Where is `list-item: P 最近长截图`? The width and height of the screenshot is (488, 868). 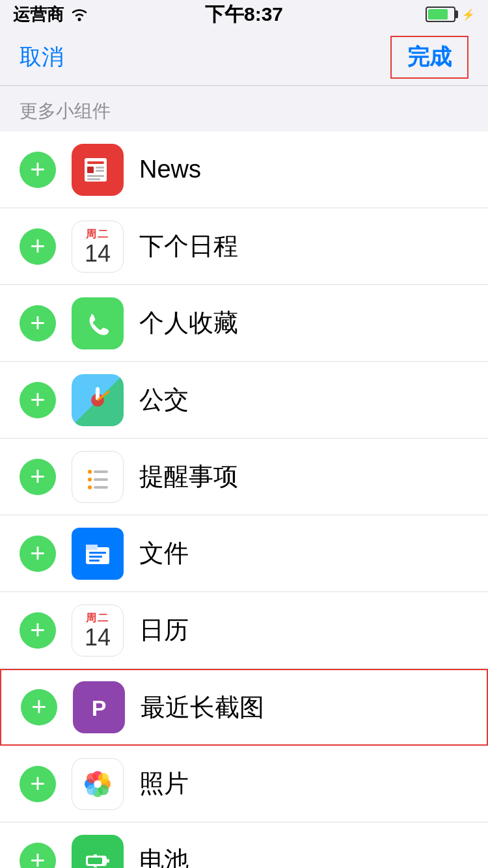
list-item: P 最近长截图 is located at coordinates (244, 707).